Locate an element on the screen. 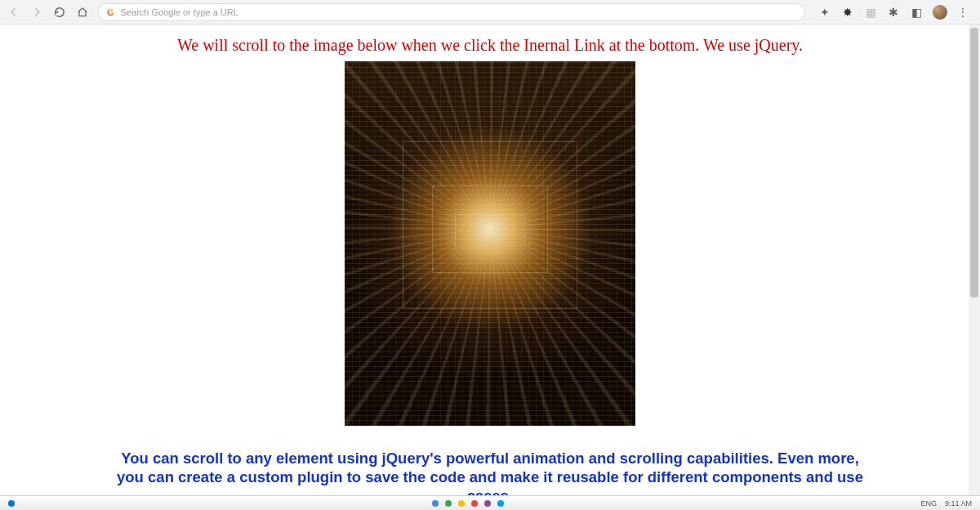  vertical-scrollbar is located at coordinates (974, 260).